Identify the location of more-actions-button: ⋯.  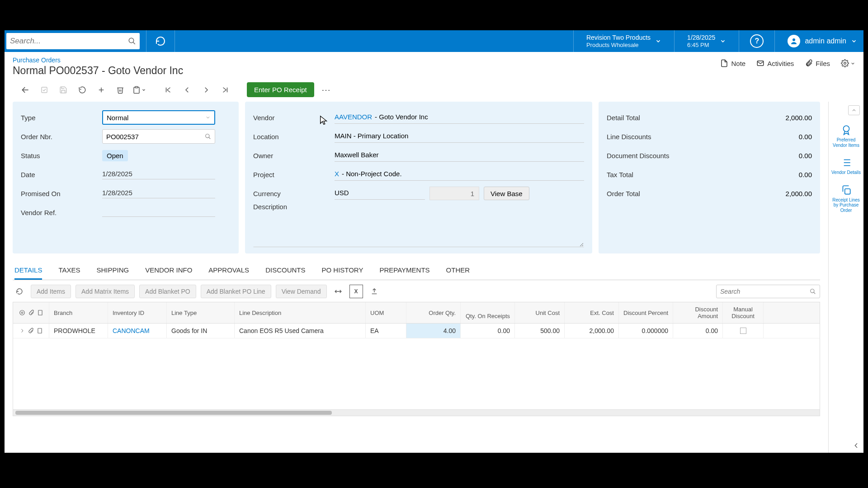
(326, 90).